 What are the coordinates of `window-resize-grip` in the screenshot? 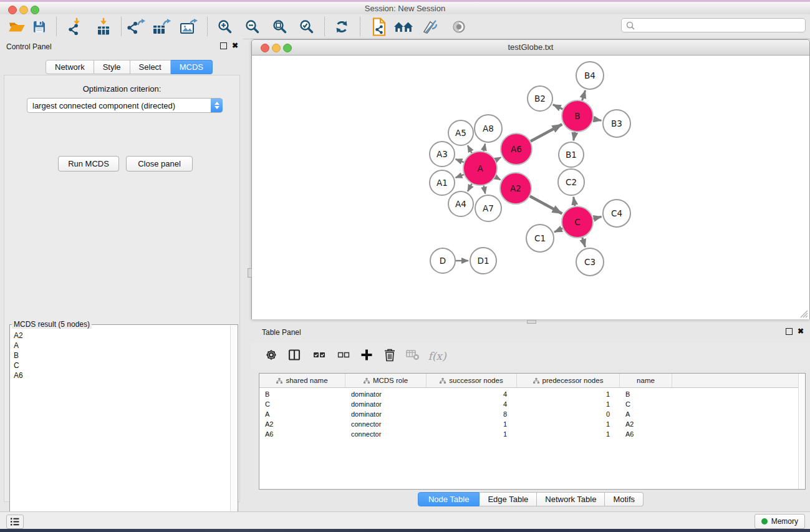 It's located at (804, 314).